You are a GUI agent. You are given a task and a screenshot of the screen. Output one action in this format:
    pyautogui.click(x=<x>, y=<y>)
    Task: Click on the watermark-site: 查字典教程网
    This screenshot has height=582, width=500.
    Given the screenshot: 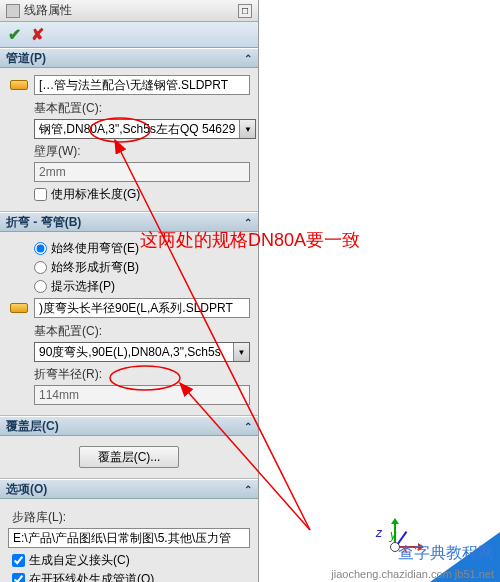 What is the action you would take?
    pyautogui.click(x=446, y=554)
    